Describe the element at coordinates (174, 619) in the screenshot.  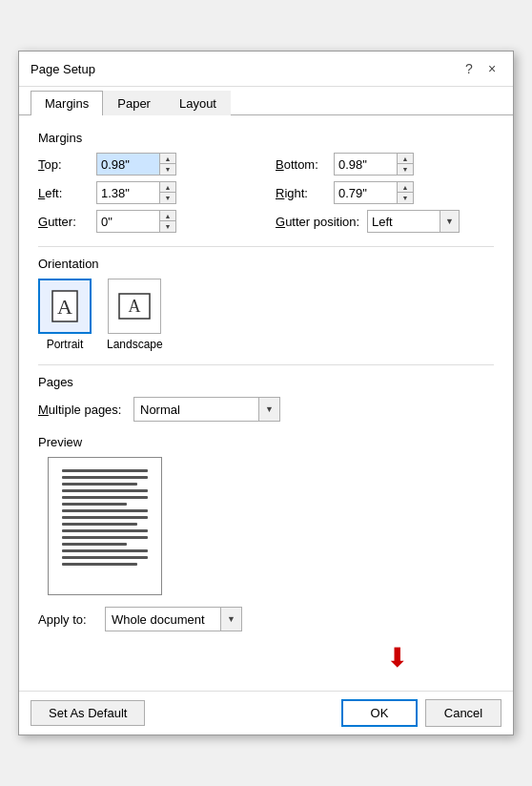
I see `apply-to-dropdown: Whole document This point forward ▼` at that location.